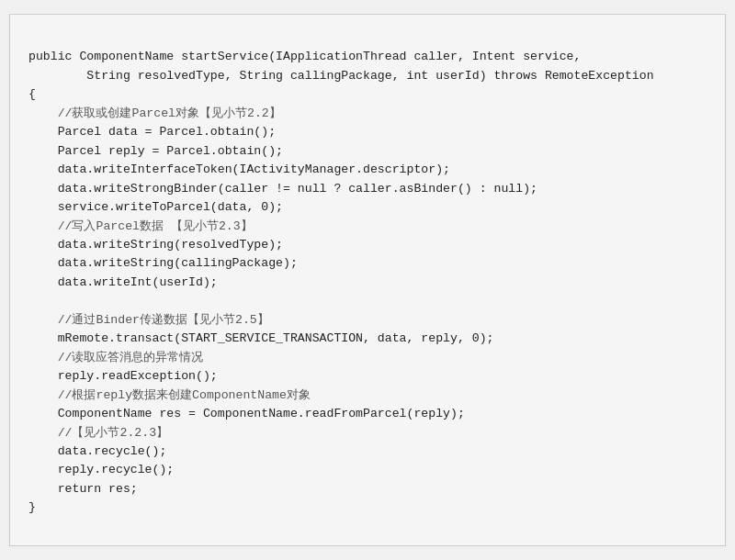 The width and height of the screenshot is (735, 560). What do you see at coordinates (368, 489) in the screenshot?
I see `code-line: return res;` at bounding box center [368, 489].